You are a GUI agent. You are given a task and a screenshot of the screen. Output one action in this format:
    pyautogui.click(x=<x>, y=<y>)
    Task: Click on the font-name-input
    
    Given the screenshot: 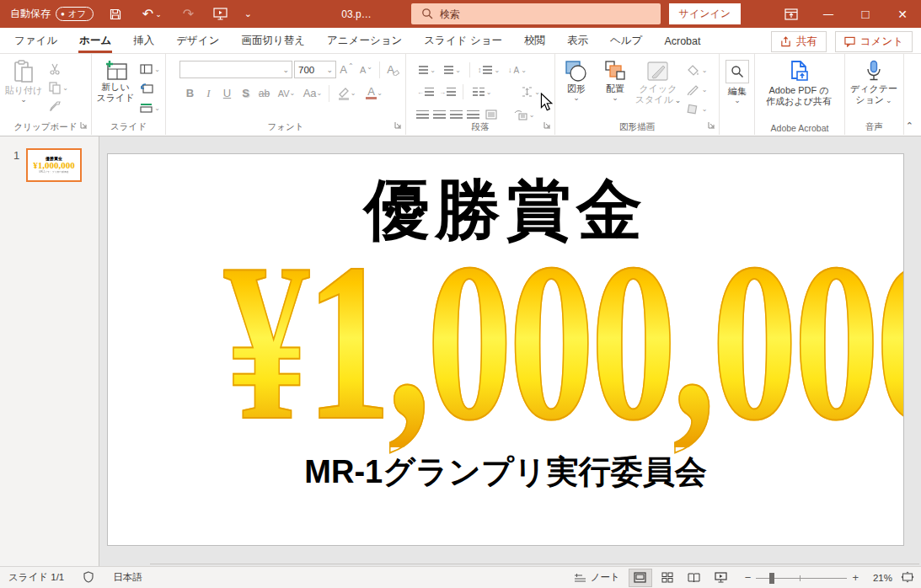 What is the action you would take?
    pyautogui.click(x=230, y=70)
    